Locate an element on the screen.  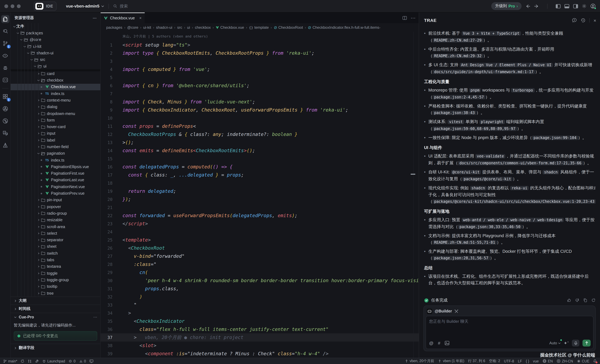
tree-item-packages: packages is located at coordinates (56, 33).